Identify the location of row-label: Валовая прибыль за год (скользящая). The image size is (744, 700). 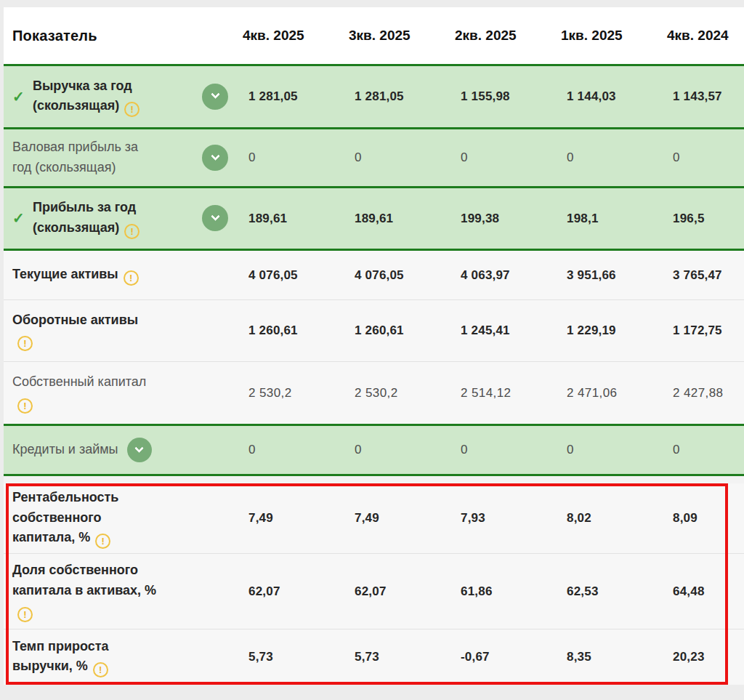
(76, 157).